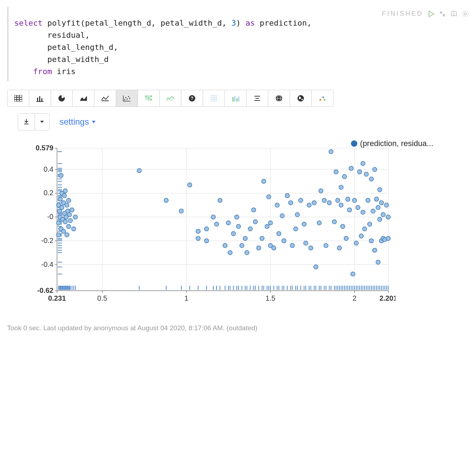 This screenshot has height=451, width=476. Describe the element at coordinates (431, 14) in the screenshot. I see `run-icon` at that location.